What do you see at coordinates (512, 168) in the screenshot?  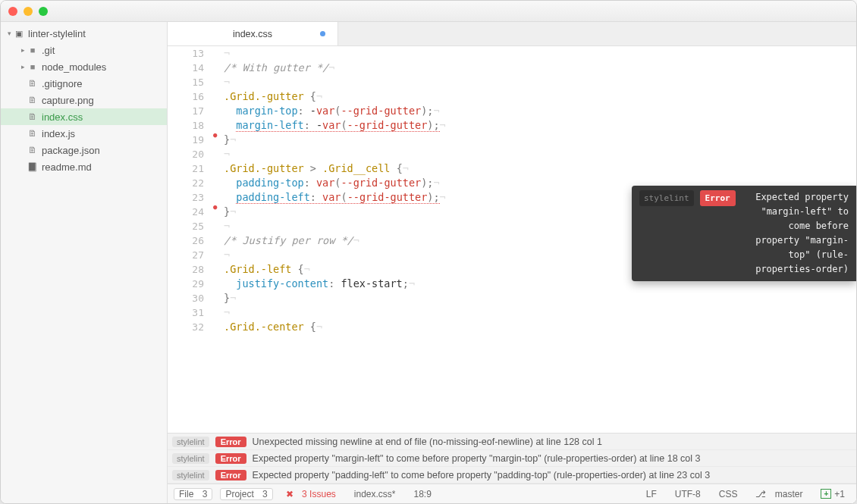 I see `code-line: 21.Grid.-gutter > .Grid__cell {¬` at bounding box center [512, 168].